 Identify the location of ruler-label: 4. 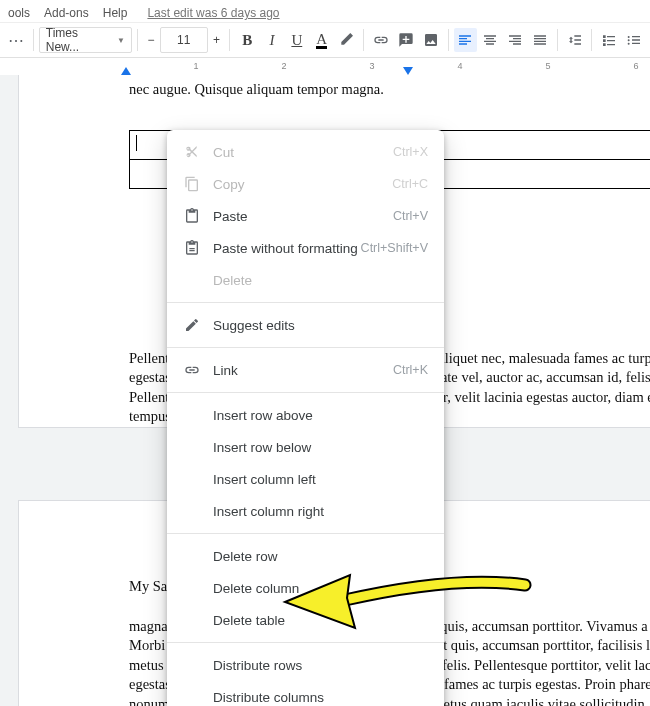
(460, 66).